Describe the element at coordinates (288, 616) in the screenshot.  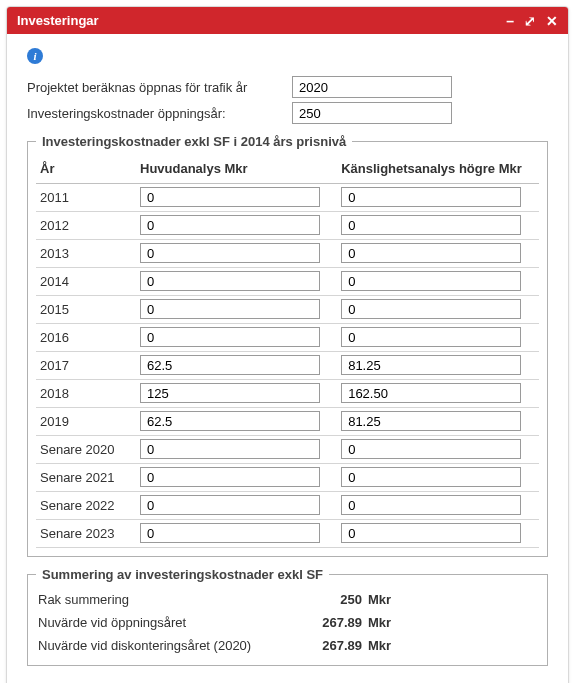
I see `summary-fieldset: Summering av investeringskostnader exkl …` at that location.